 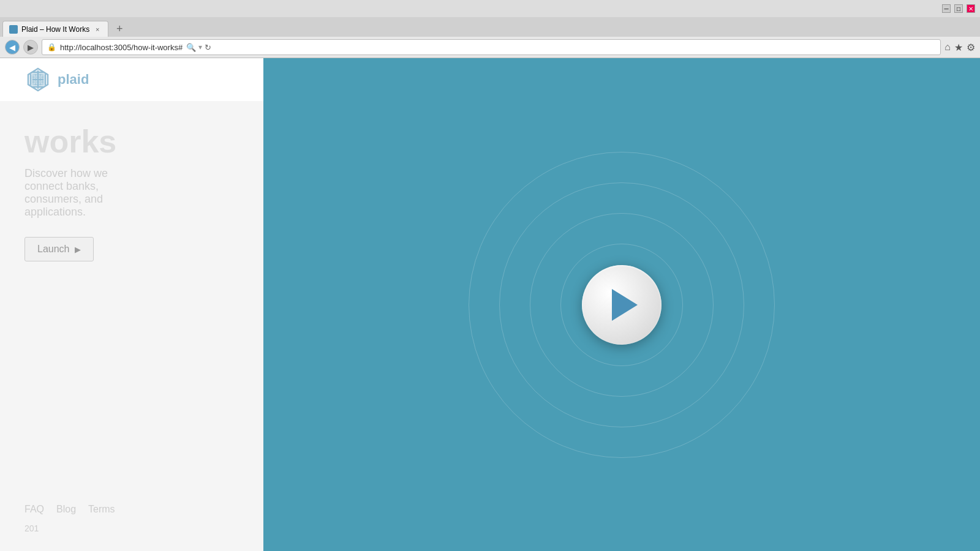 What do you see at coordinates (971, 48) in the screenshot?
I see `settings-icon: ⚙` at bounding box center [971, 48].